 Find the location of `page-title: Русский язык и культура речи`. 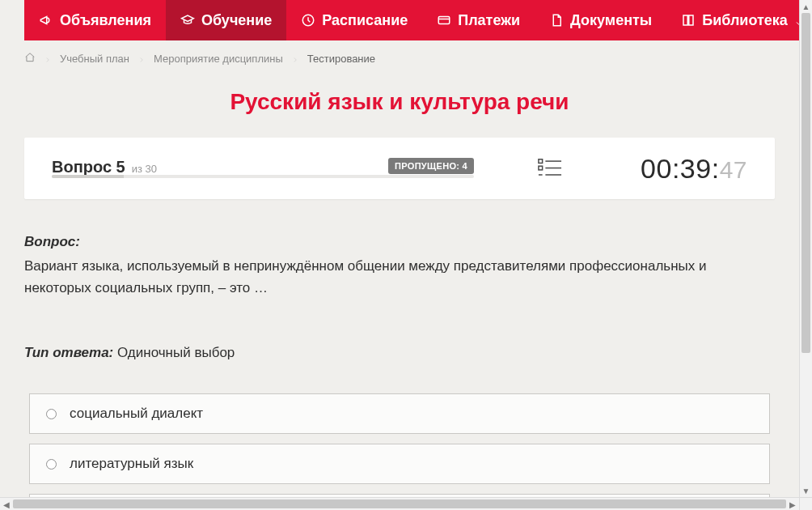

page-title: Русский язык и культура речи is located at coordinates (400, 102).